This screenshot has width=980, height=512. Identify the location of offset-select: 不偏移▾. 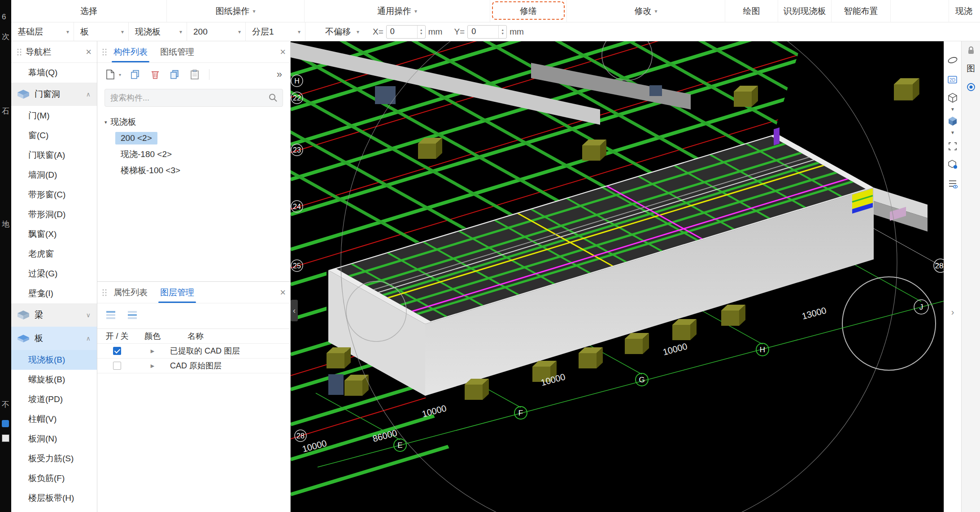
(341, 32).